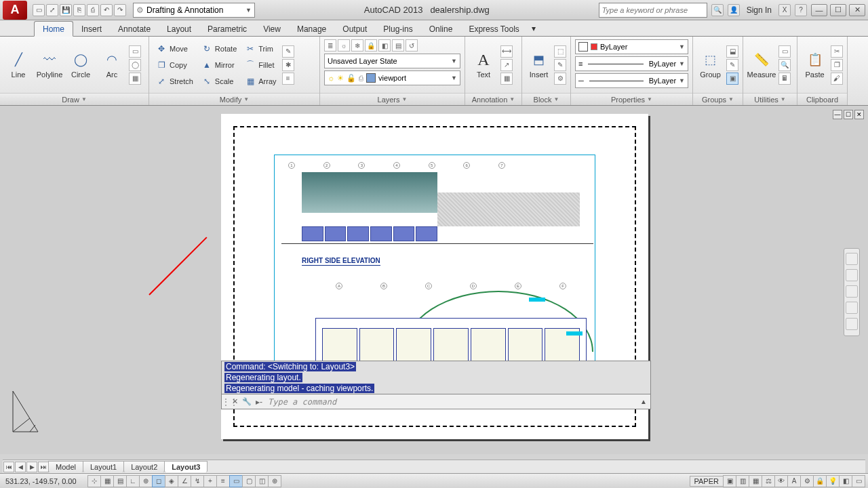  What do you see at coordinates (852, 291) in the screenshot?
I see `nav-zoom-icon` at bounding box center [852, 291].